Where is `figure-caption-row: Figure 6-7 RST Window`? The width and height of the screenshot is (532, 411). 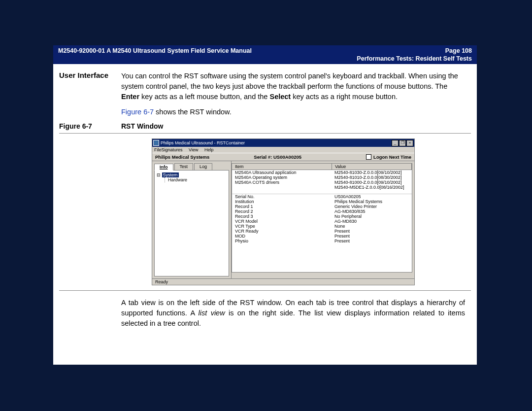 figure-caption-row: Figure 6-7 RST Window is located at coordinates (265, 126).